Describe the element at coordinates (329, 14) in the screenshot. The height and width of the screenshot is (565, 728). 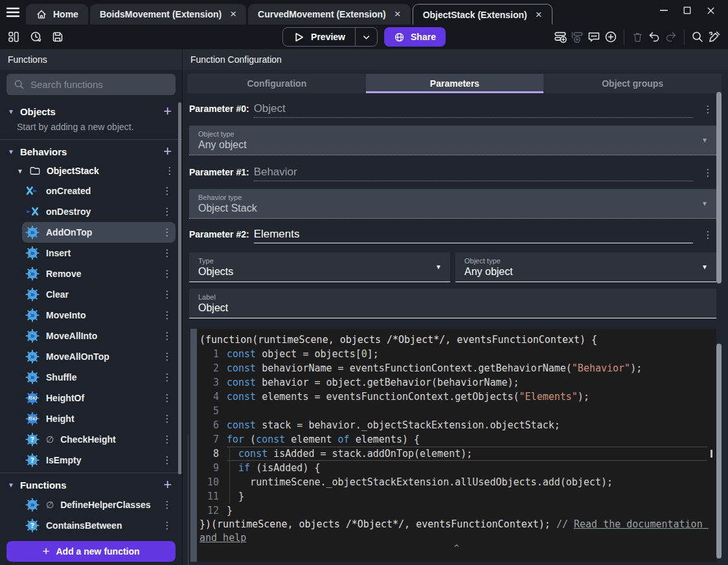
I see `tab-curvedmovement-extension: CurvedMovement (Extension)×` at that location.